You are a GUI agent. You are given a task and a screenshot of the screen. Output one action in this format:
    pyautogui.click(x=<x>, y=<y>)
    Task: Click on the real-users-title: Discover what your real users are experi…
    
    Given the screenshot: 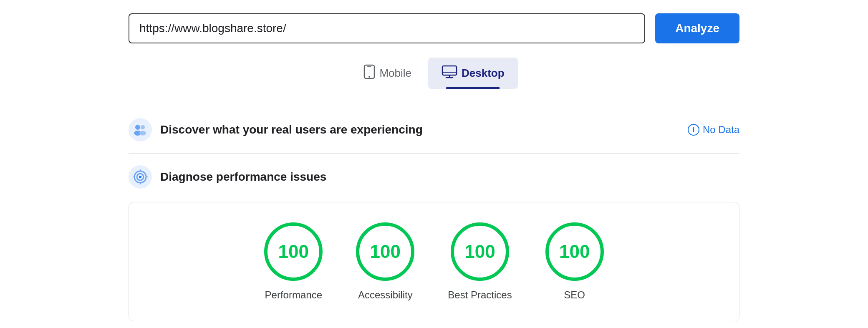 What is the action you would take?
    pyautogui.click(x=420, y=130)
    